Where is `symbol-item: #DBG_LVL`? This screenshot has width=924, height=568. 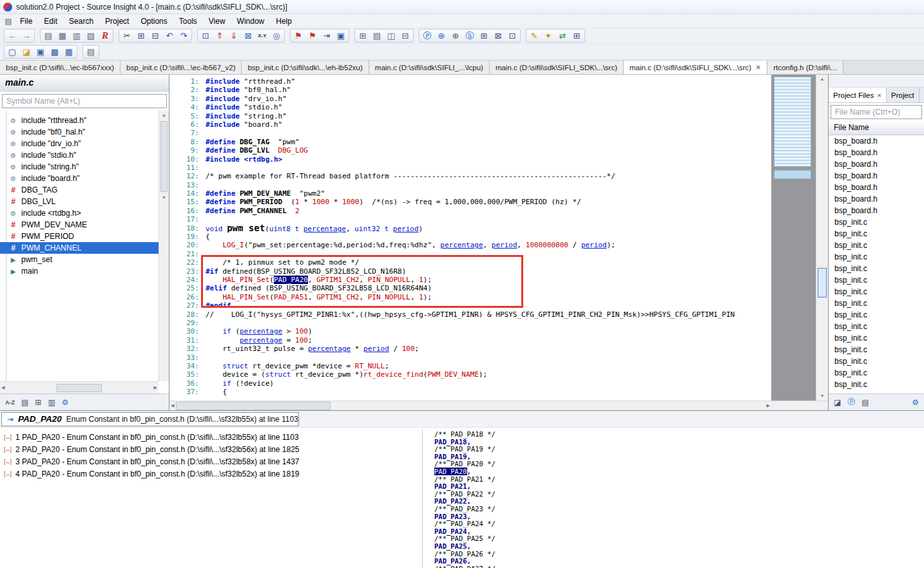
symbol-item: #DBG_LVL is located at coordinates (79, 202).